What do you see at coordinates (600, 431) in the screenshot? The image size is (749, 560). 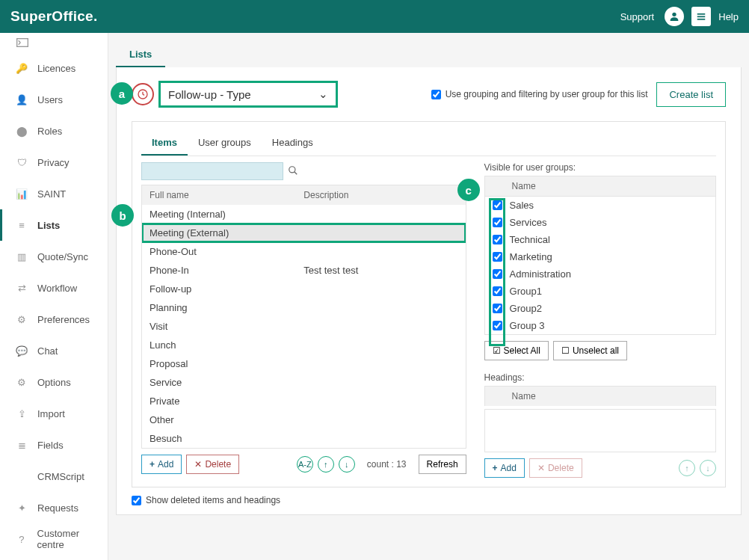 I see `headings-grid` at bounding box center [600, 431].